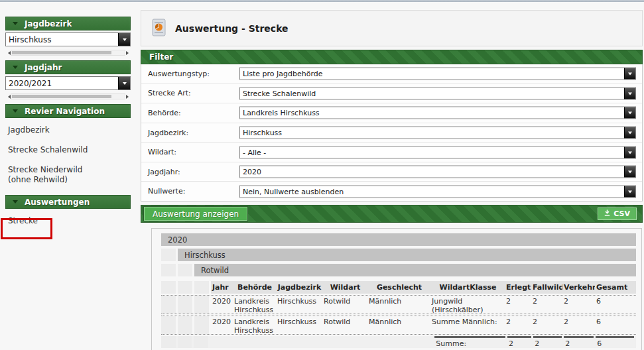 Image resolution: width=644 pixels, height=350 pixels. Describe the element at coordinates (68, 221) in the screenshot. I see `sidebar-item-strecke: Strecke` at that location.